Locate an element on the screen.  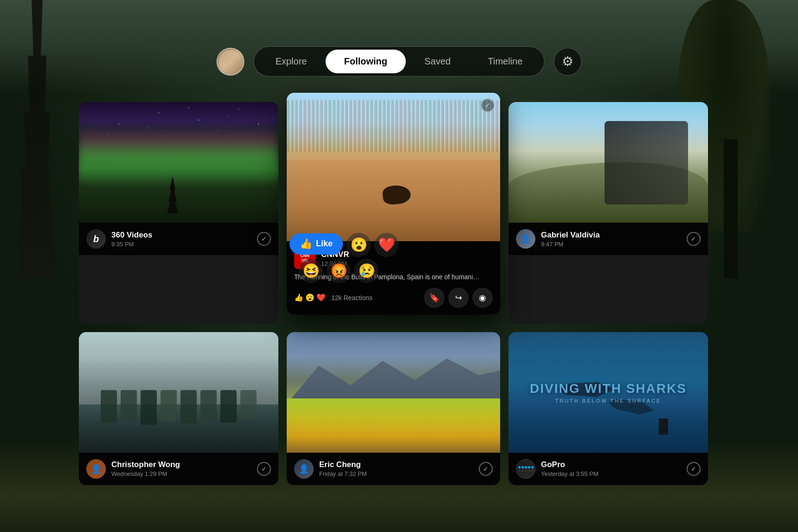
emoji-sad: 😢 is located at coordinates (367, 271).